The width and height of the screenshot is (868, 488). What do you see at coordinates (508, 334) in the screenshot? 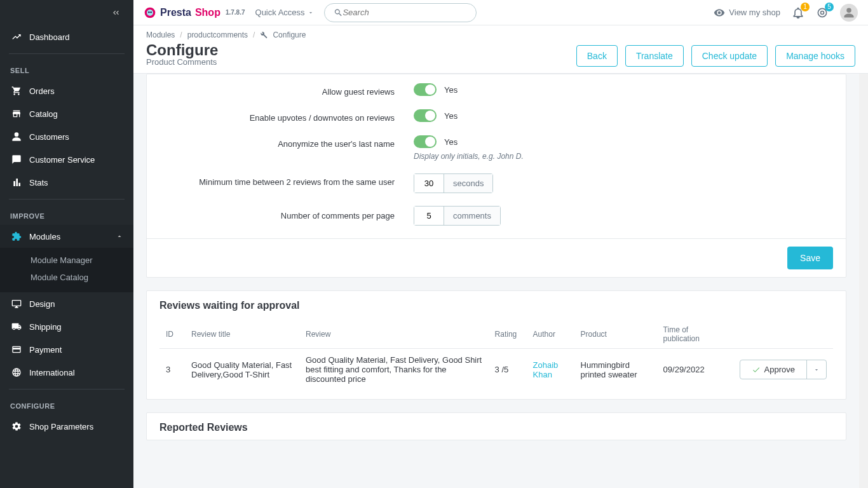
I see `col-rating: Rating` at bounding box center [508, 334].